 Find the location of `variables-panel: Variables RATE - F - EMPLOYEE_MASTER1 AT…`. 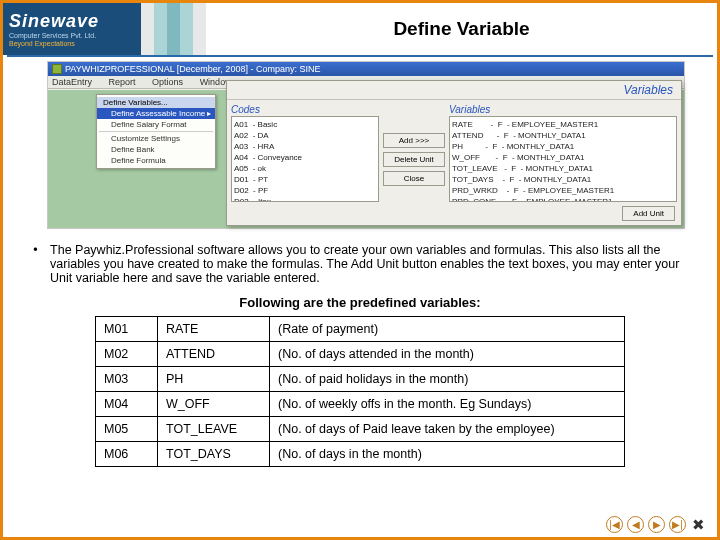

variables-panel: Variables RATE - F - EMPLOYEE_MASTER1 AT… is located at coordinates (563, 153).